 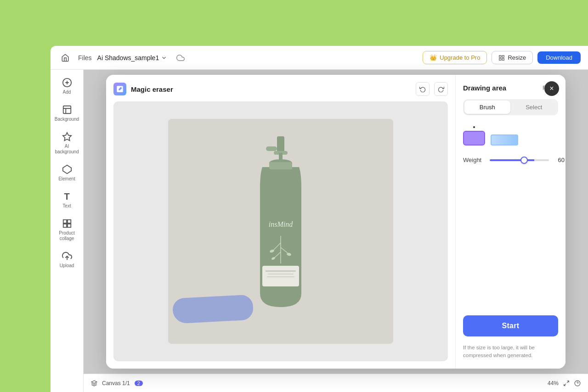 I want to click on large-brush-preview, so click(x=504, y=140).